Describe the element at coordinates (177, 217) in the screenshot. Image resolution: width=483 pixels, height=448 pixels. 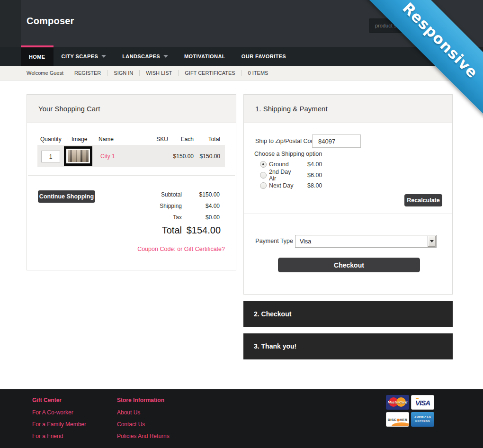
I see `tax-label: Tax` at that location.